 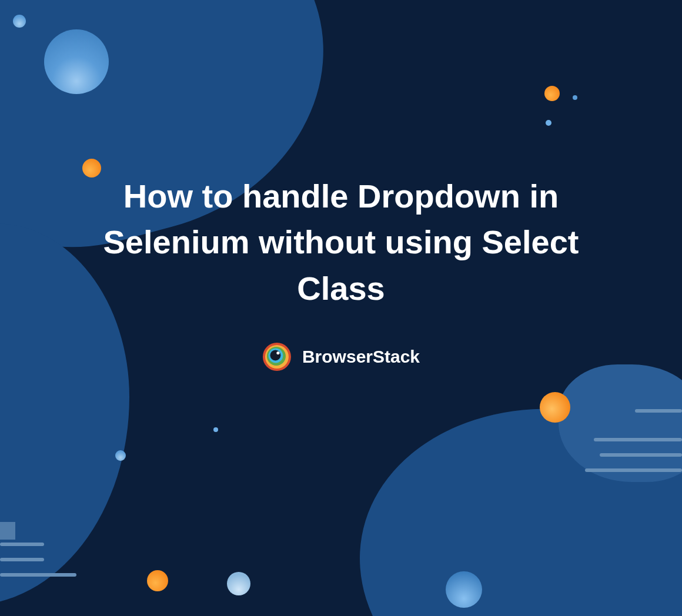 I want to click on decorative-line, so click(x=658, y=411).